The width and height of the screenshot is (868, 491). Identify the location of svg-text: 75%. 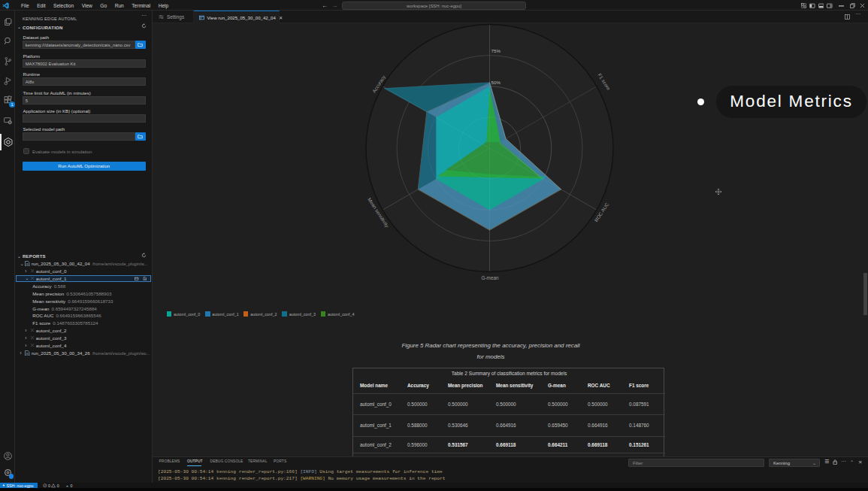
(496, 51).